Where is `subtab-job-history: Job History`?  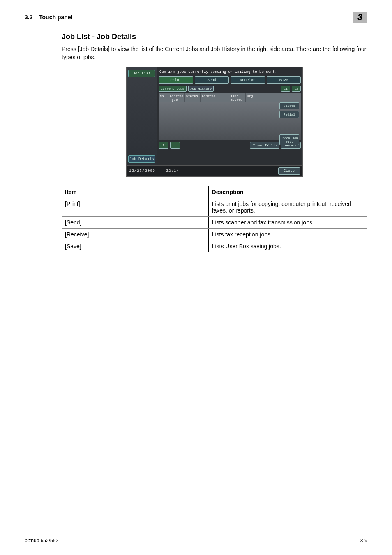
subtab-job-history: Job History is located at coordinates (201, 89).